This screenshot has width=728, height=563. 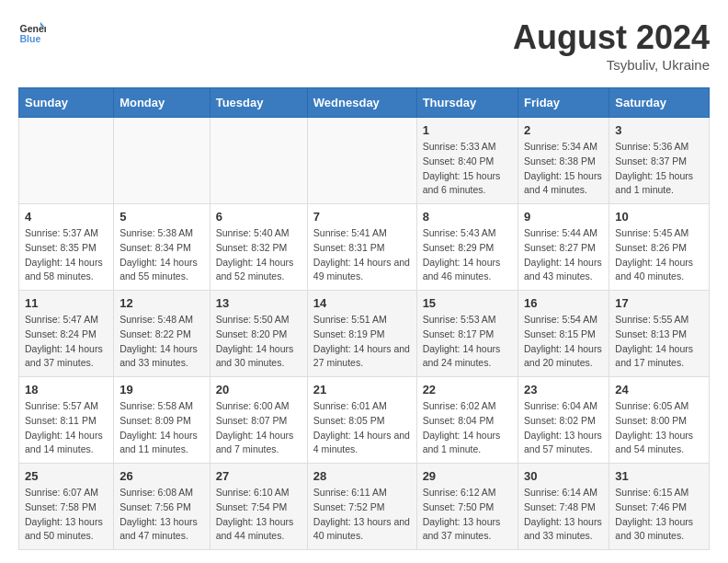 I want to click on calendar-cell: 9Sunrise: 5:44 AM Sunset: 8:27 PM Daylig…, so click(x=564, y=247).